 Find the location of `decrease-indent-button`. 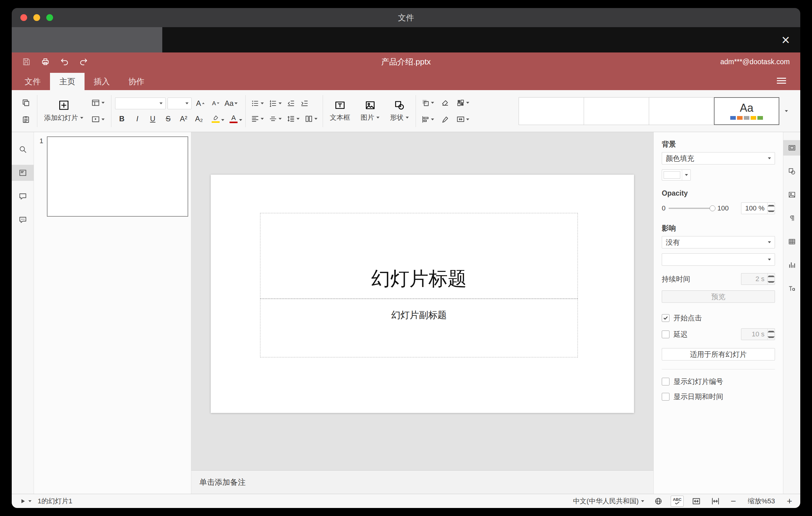

decrease-indent-button is located at coordinates (291, 103).